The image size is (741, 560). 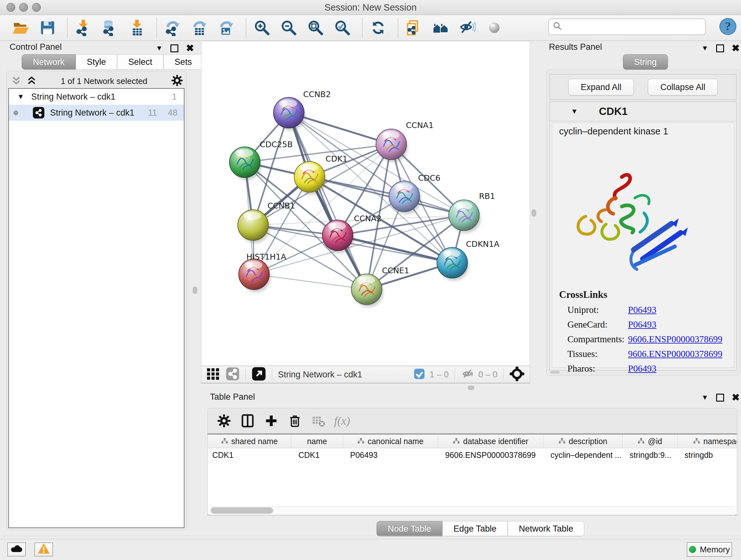 I want to click on column-header-database-identifier: database identifier, so click(x=491, y=441).